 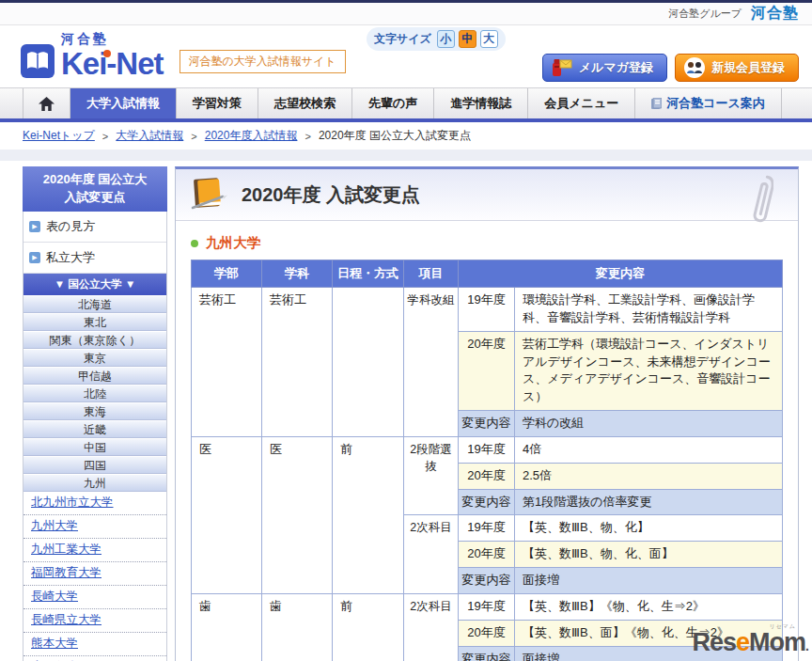 I want to click on notebook-icon, so click(x=211, y=195).